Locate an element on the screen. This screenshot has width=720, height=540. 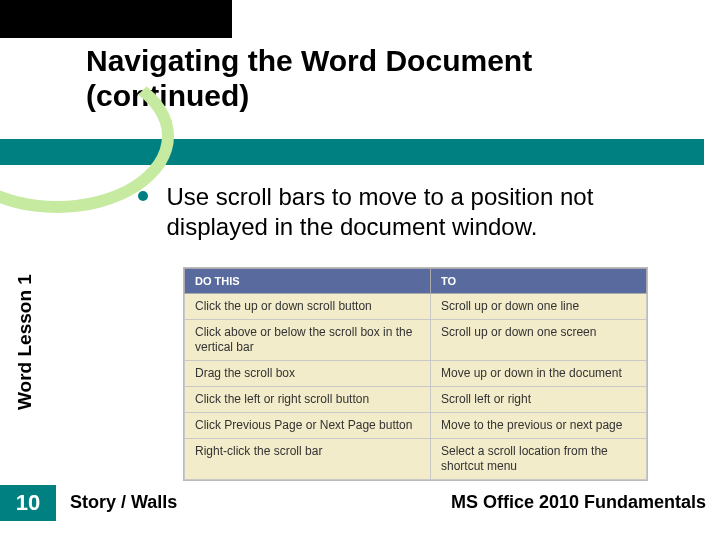
cell: Scroll left or right is located at coordinates (539, 400).